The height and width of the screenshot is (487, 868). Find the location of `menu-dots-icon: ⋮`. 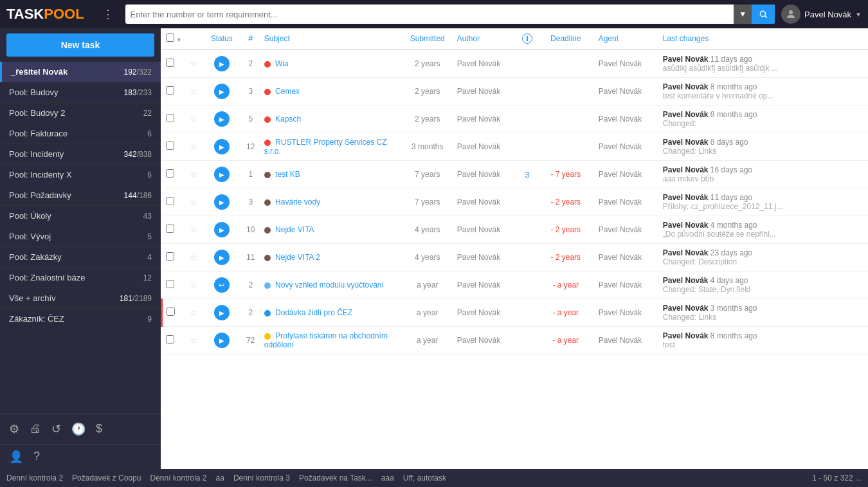

menu-dots-icon: ⋮ is located at coordinates (108, 14).